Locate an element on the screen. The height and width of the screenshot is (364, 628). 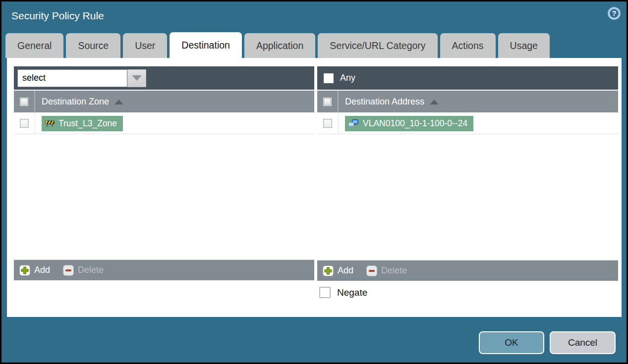
dialog-title: Security Policy Rule is located at coordinates (57, 16).